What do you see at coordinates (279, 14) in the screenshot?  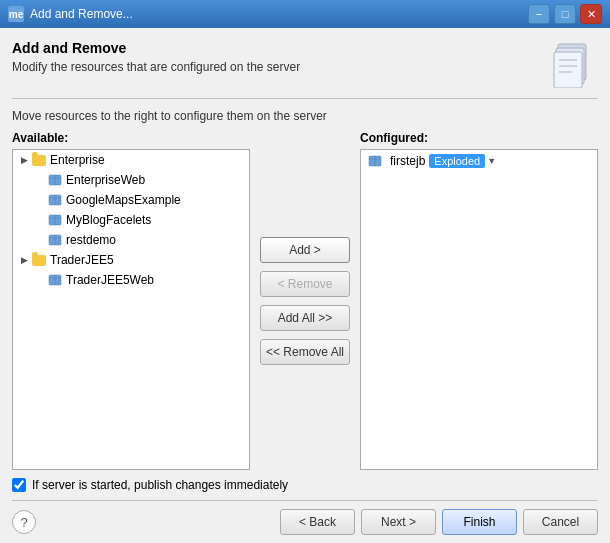 I see `window-title: Add and Remove...` at bounding box center [279, 14].